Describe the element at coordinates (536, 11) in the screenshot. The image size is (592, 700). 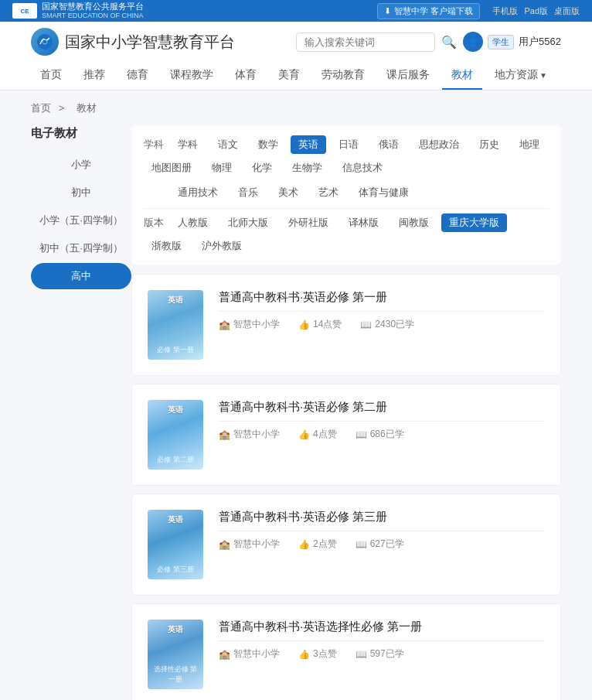
I see `device-links: 手机版 Pad版 桌面版` at that location.